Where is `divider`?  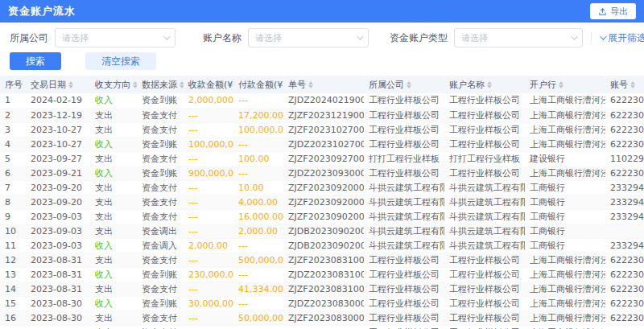 divider is located at coordinates (591, 38).